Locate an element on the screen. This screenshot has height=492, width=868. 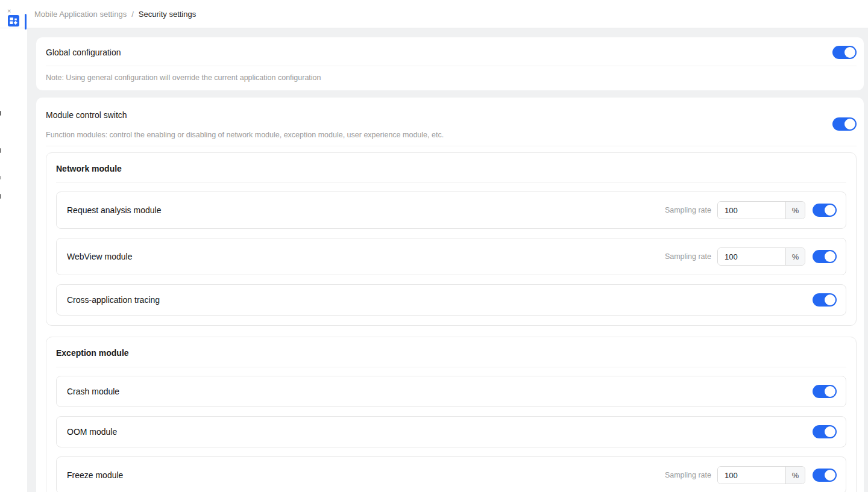
collapsed-sidebar is located at coordinates (13, 260).